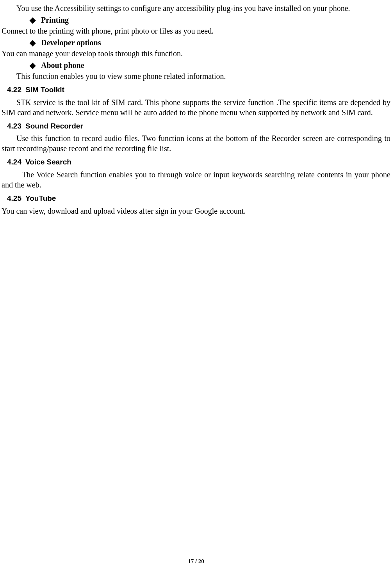 Image resolution: width=392 pixels, height=573 pixels. I want to click on bullet-about-label: About phone, so click(62, 65).